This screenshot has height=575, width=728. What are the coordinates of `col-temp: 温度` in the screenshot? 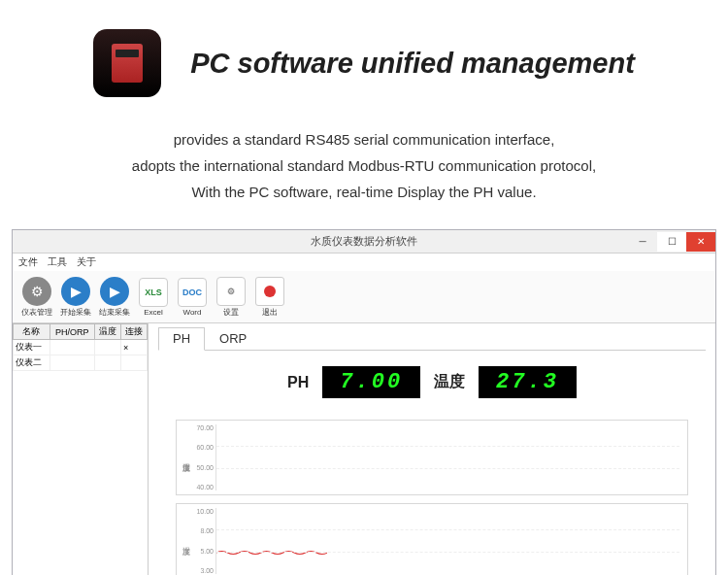 It's located at (107, 332).